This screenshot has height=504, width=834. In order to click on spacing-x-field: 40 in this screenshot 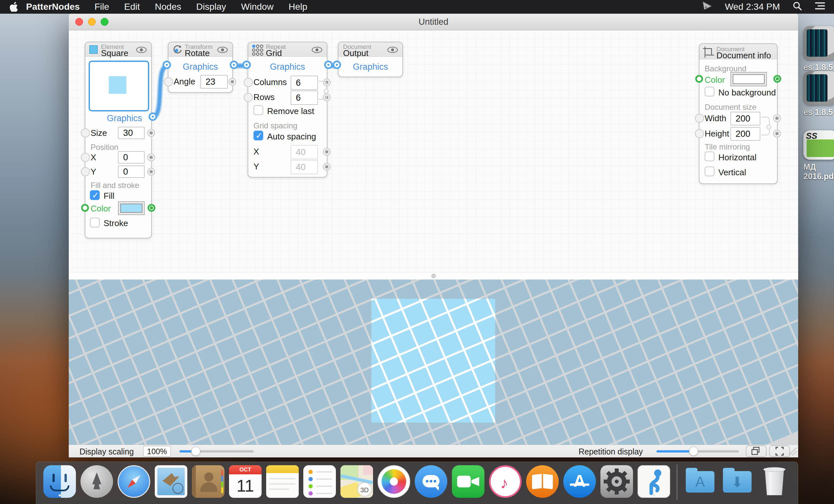, I will do `click(304, 152)`.